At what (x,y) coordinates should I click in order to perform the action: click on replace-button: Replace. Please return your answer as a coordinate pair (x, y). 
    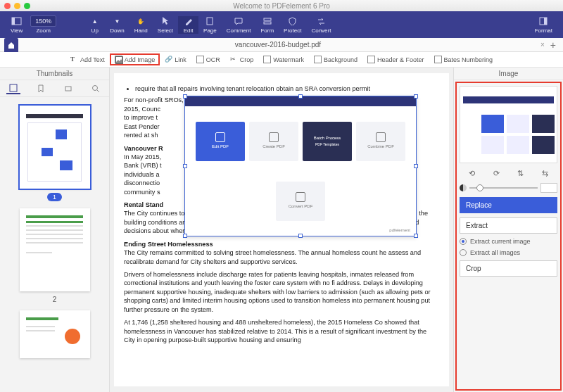
    Looking at the image, I should click on (508, 206).